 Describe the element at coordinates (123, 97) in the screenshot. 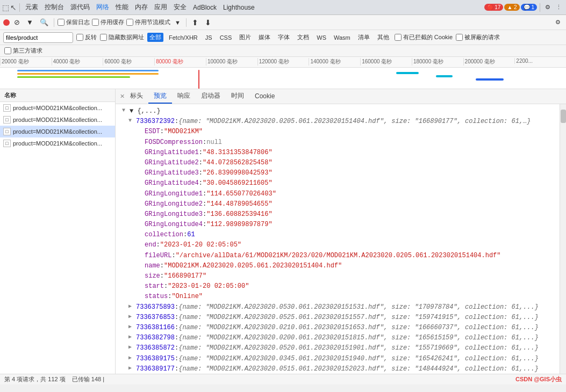

I see `detail-close-button: ✕` at that location.